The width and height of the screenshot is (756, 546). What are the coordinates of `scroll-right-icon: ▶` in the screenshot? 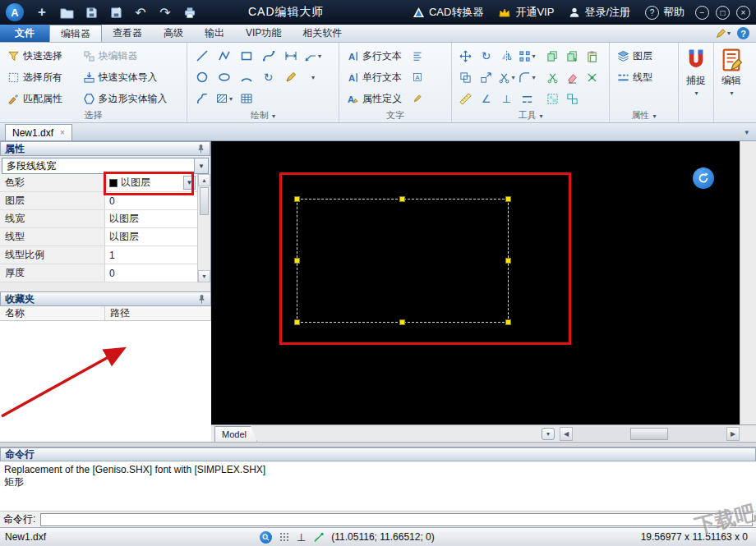 It's located at (733, 434).